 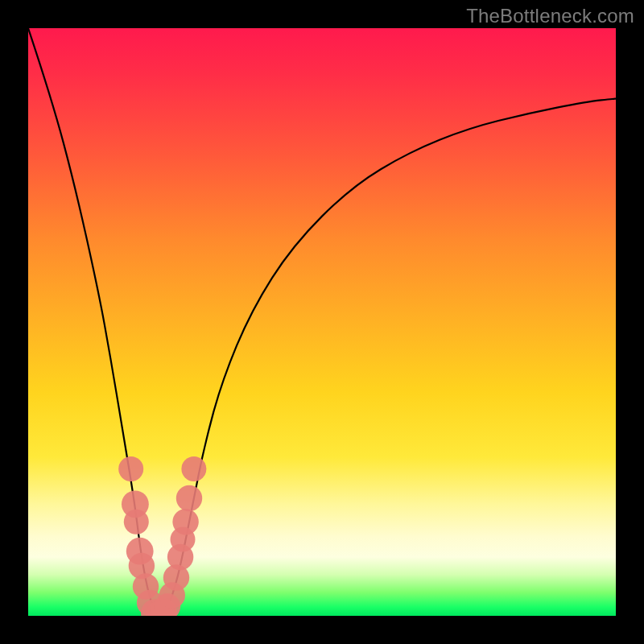 I want to click on marker-group, so click(x=163, y=536).